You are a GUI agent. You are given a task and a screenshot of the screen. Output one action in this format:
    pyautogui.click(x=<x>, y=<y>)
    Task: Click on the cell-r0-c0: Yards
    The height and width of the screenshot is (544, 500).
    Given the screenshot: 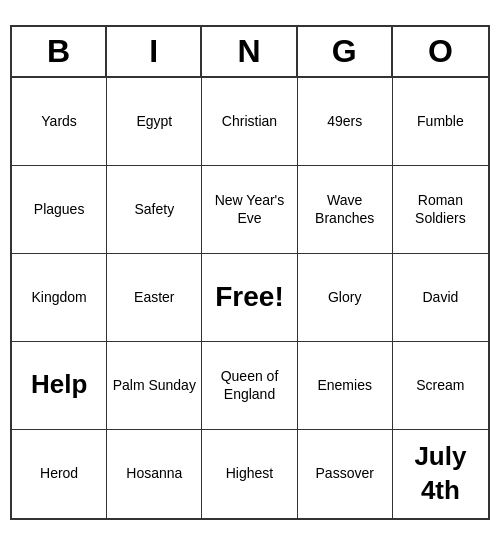 What is the action you would take?
    pyautogui.click(x=60, y=122)
    